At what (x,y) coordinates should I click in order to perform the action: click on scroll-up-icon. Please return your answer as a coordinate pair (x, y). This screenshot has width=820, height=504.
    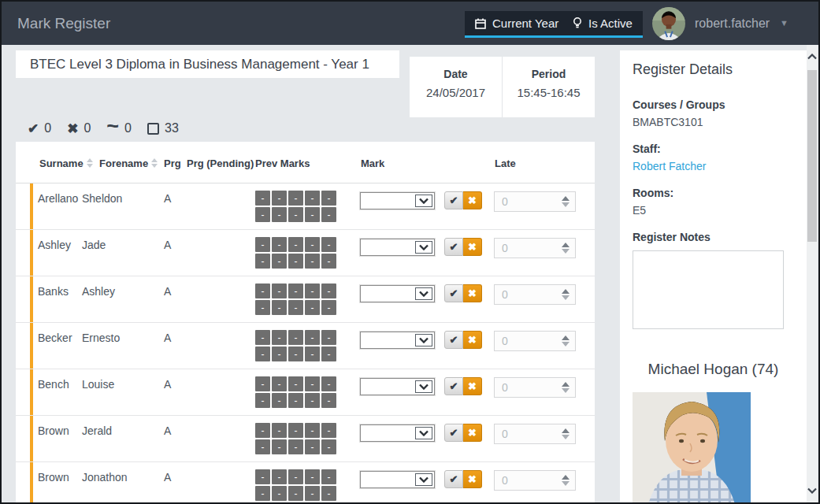
    Looking at the image, I should click on (812, 57).